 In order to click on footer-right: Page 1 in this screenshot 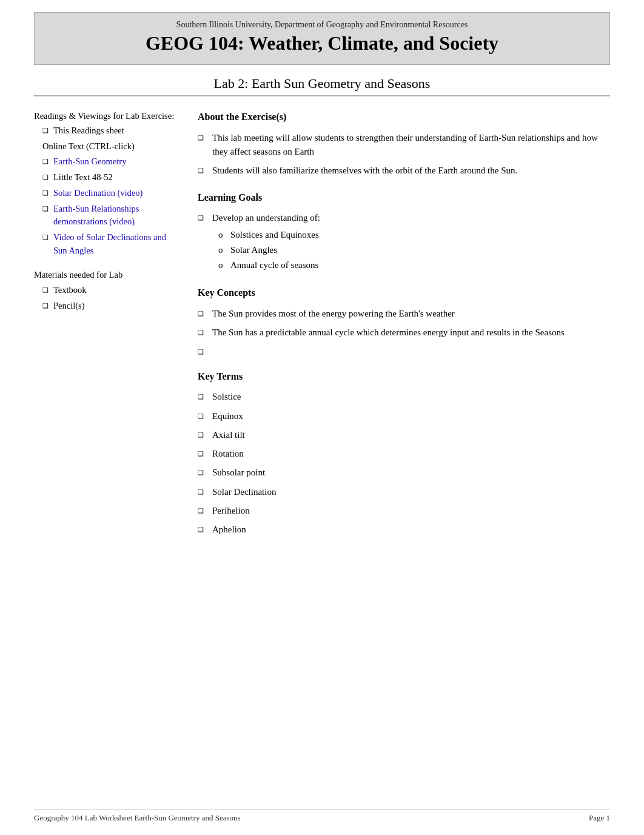, I will do `click(599, 818)`.